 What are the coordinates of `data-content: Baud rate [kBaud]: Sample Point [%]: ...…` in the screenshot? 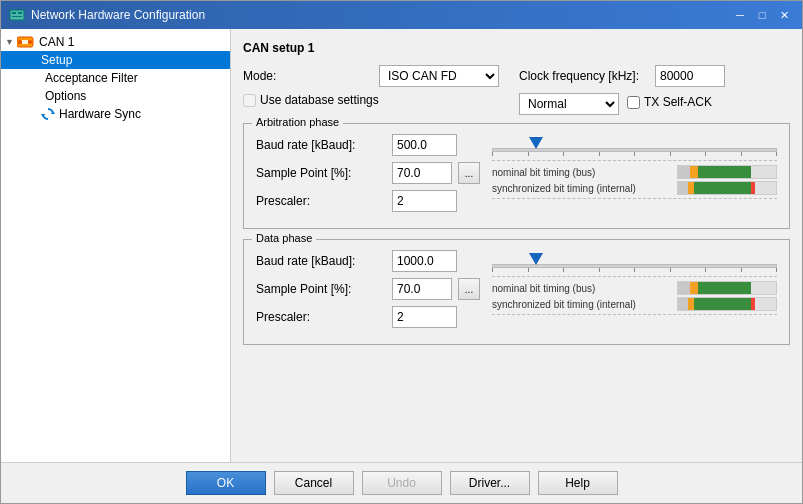 It's located at (516, 292).